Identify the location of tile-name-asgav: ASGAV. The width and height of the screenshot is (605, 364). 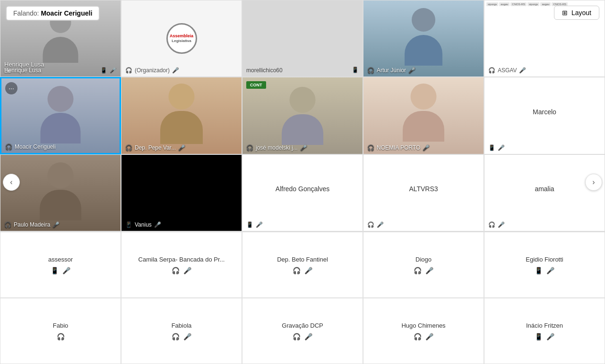
(507, 70).